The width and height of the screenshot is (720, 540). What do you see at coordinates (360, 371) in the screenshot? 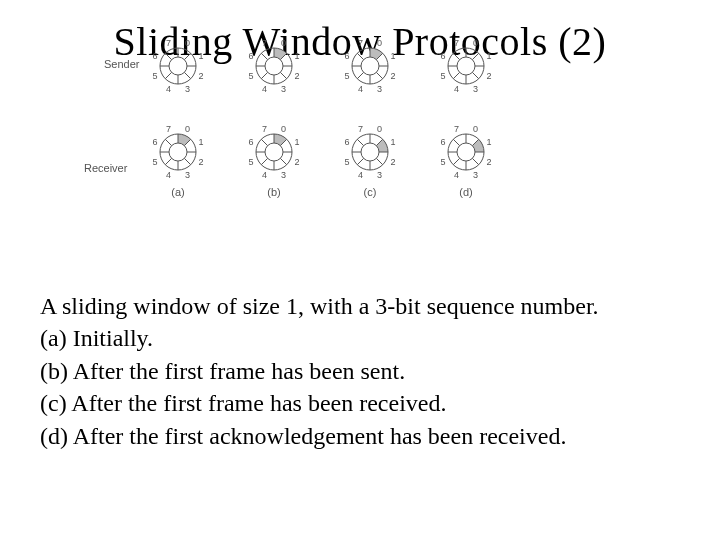
I see `caption-b: (b) After the first frame has been sent.` at bounding box center [360, 371].